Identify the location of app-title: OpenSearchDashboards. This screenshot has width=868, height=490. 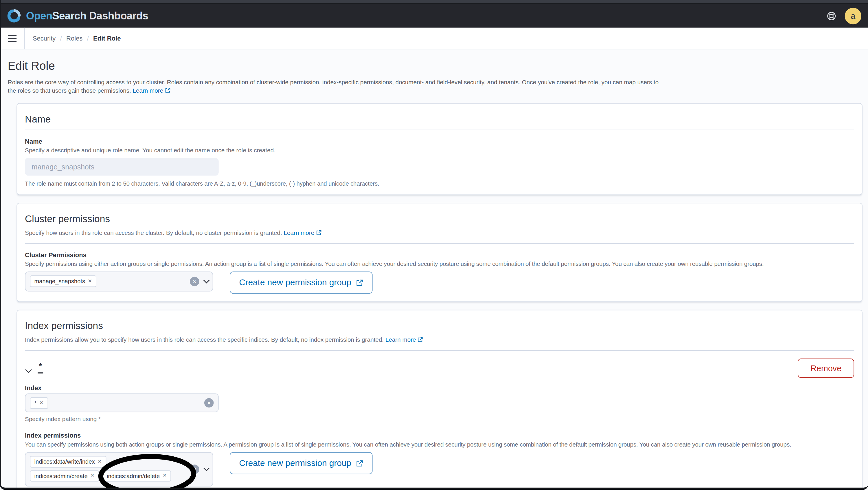
(87, 16).